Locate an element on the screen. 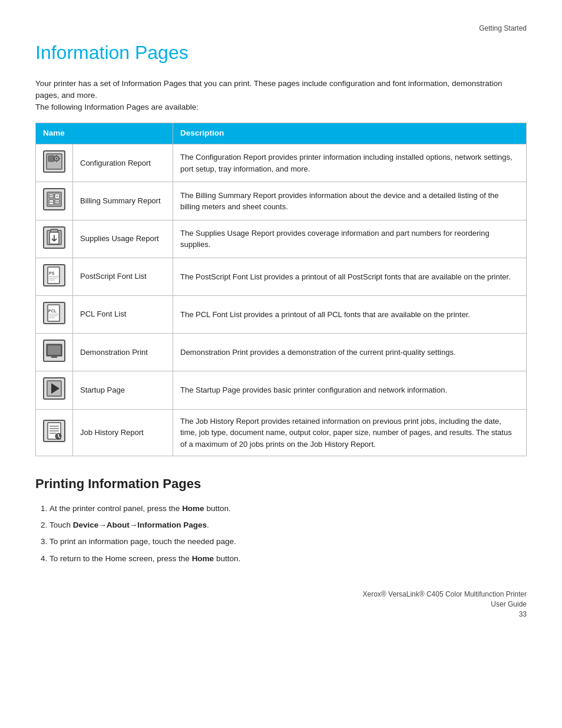 This screenshot has height=728, width=562. desc-cell-2: The Supplies Usage Report provides cover… is located at coordinates (350, 239).